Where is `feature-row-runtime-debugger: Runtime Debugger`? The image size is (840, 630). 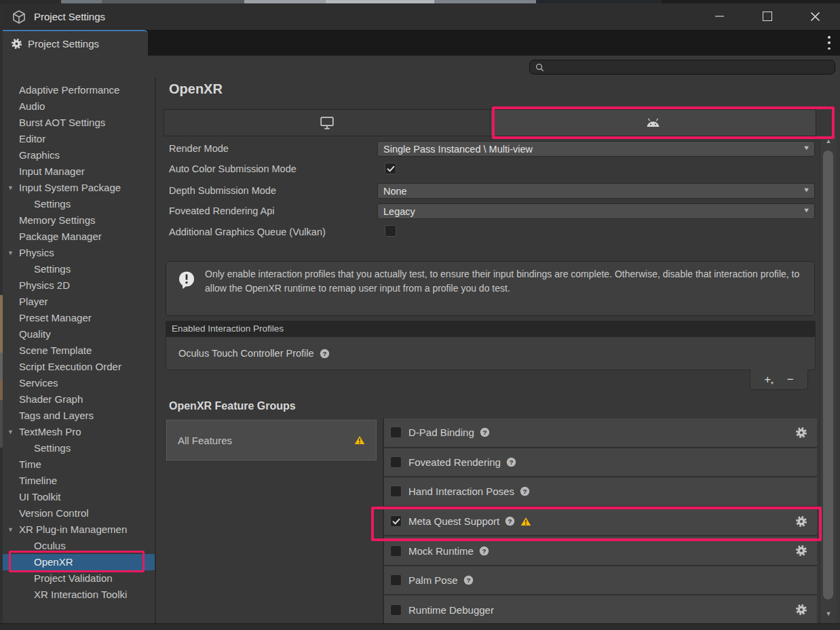
feature-row-runtime-debugger: Runtime Debugger is located at coordinates (600, 610).